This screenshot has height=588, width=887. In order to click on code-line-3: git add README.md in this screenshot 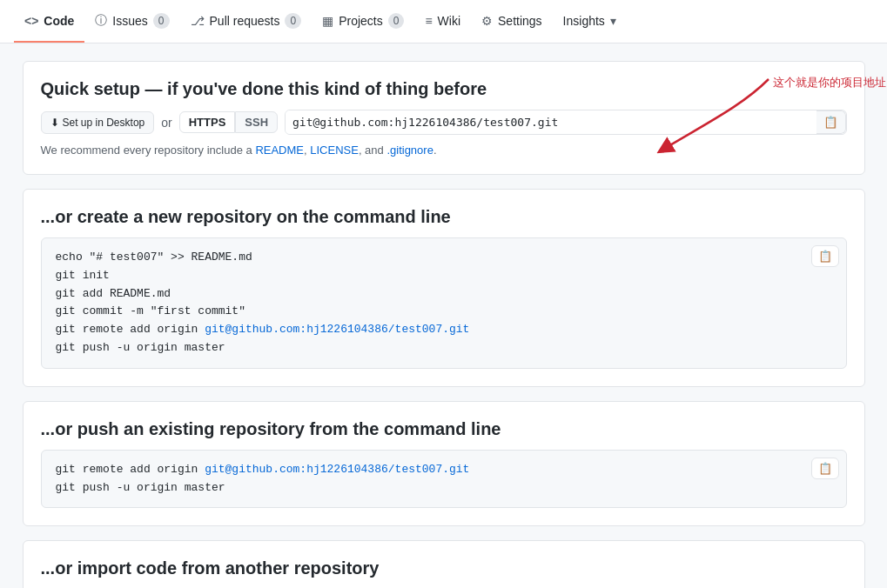, I will do `click(444, 294)`.